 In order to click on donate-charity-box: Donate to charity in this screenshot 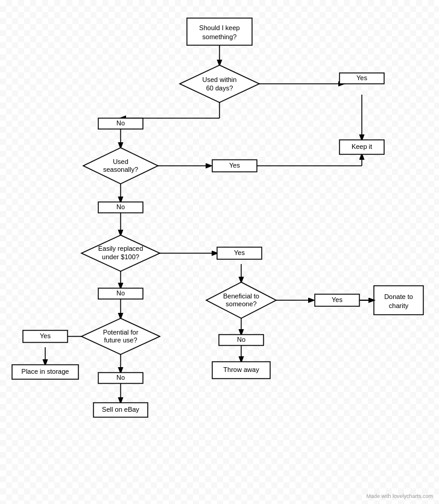, I will do `click(399, 300)`.